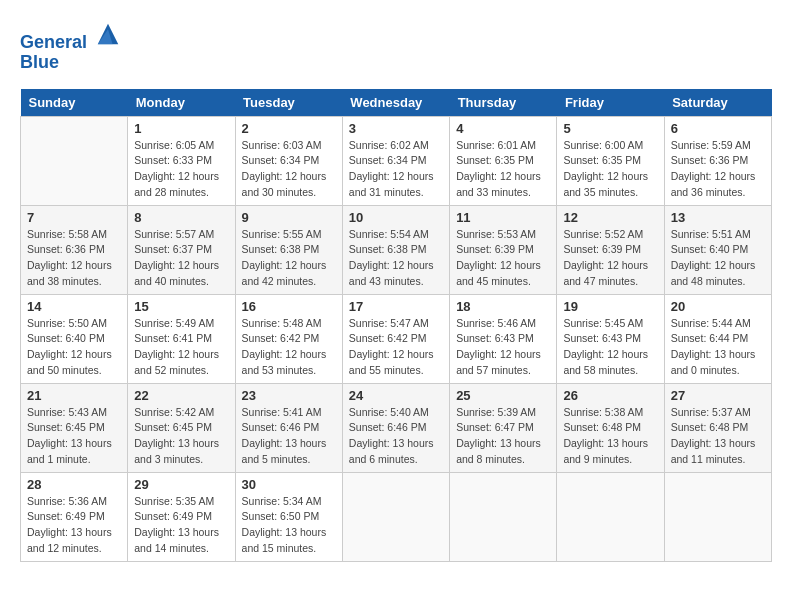 Image resolution: width=792 pixels, height=612 pixels. Describe the element at coordinates (610, 128) in the screenshot. I see `day-number: 5` at that location.